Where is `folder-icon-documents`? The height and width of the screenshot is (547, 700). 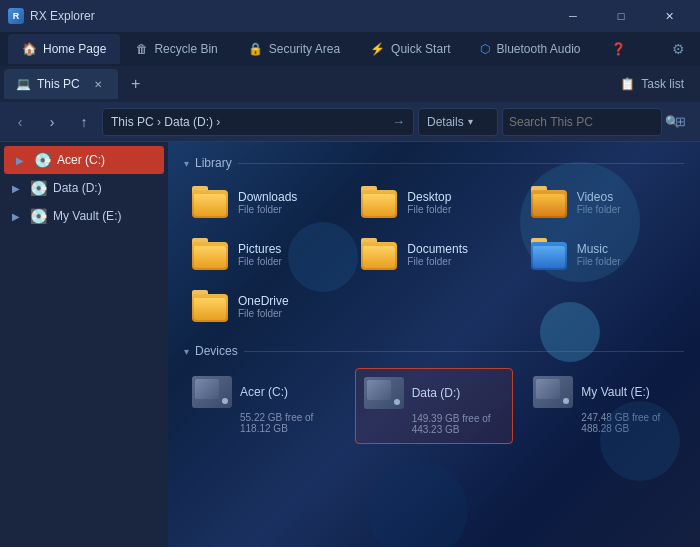 folder-icon-documents is located at coordinates (379, 254).